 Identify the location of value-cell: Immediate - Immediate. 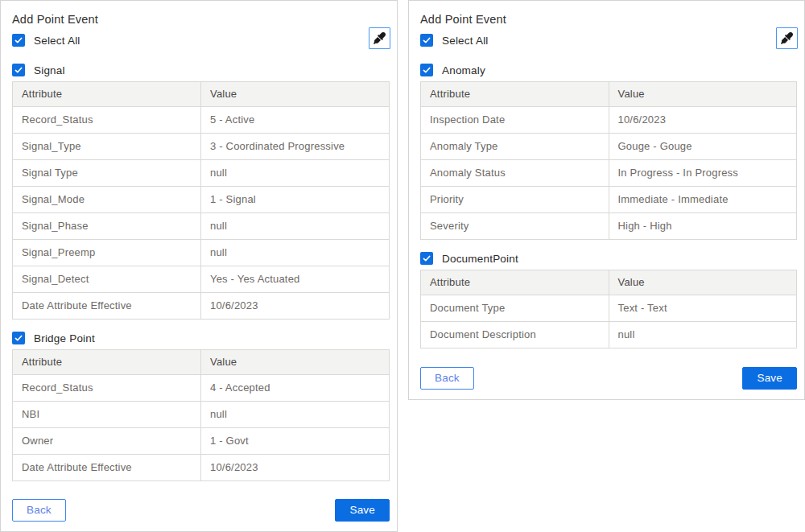
(703, 200).